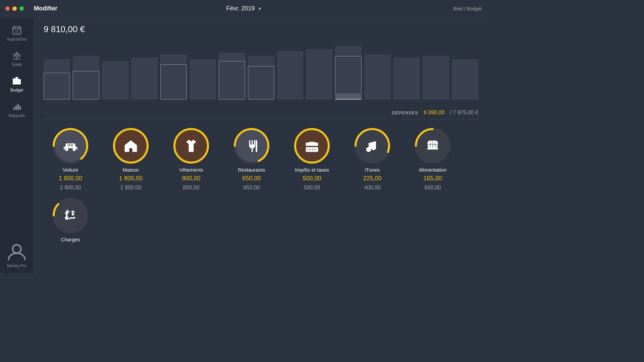 Image resolution: width=644 pixels, height=362 pixels. What do you see at coordinates (252, 179) in the screenshot?
I see `category-actual-restaurants: 650,00` at bounding box center [252, 179].